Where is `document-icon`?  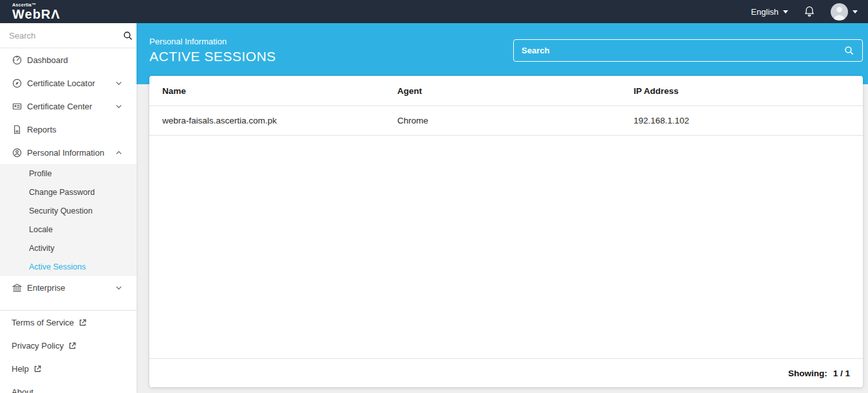
document-icon is located at coordinates (17, 130).